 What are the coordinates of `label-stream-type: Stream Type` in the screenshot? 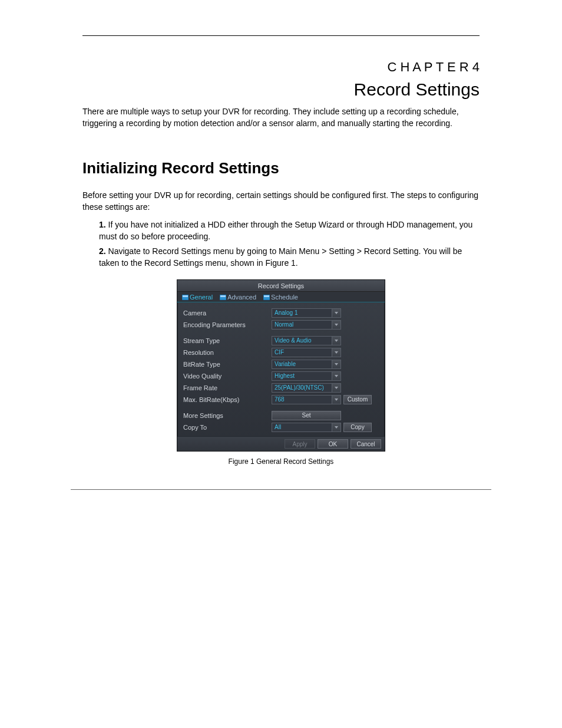 It's located at (227, 341).